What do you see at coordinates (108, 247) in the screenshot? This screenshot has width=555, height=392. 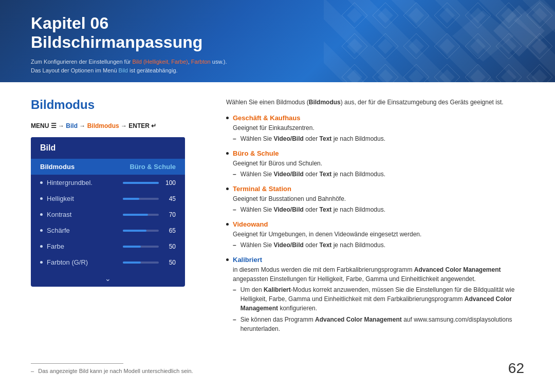 I see `tv-menu-row: Farbe 50` at bounding box center [108, 247].